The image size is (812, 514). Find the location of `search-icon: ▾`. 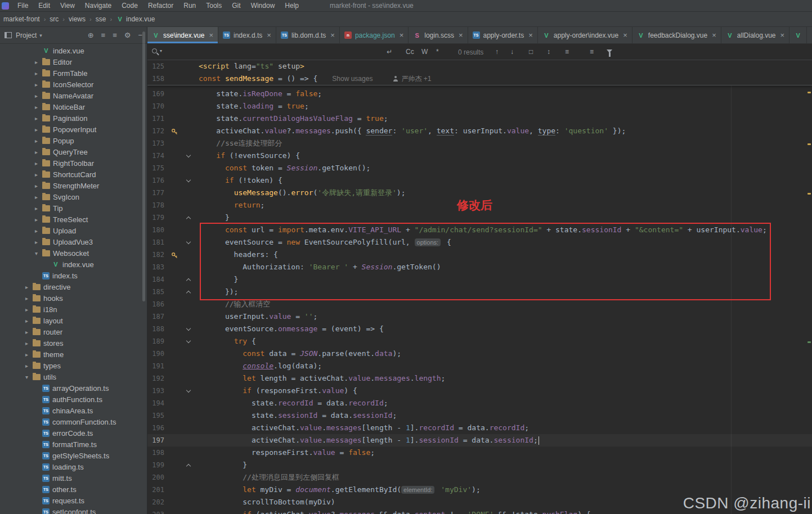

search-icon: ▾ is located at coordinates (157, 51).